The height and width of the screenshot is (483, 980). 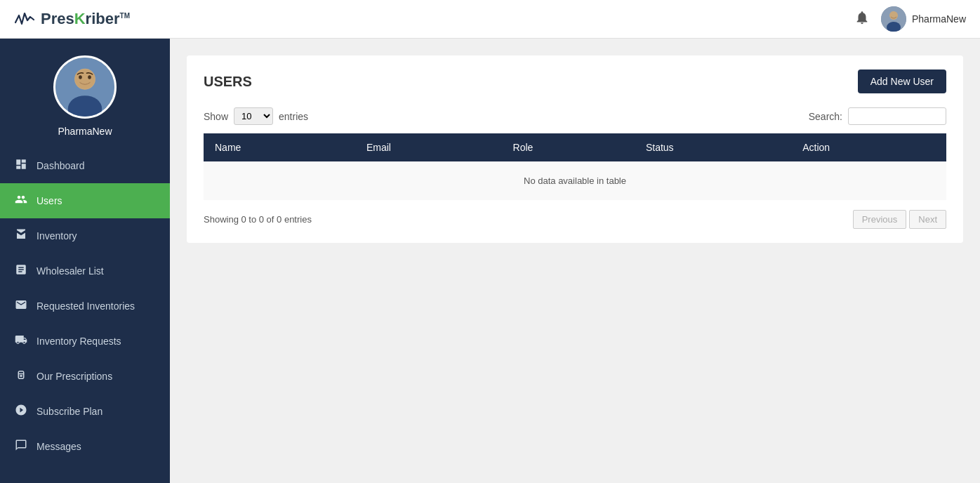 What do you see at coordinates (894, 19) in the screenshot?
I see `header-avatar` at bounding box center [894, 19].